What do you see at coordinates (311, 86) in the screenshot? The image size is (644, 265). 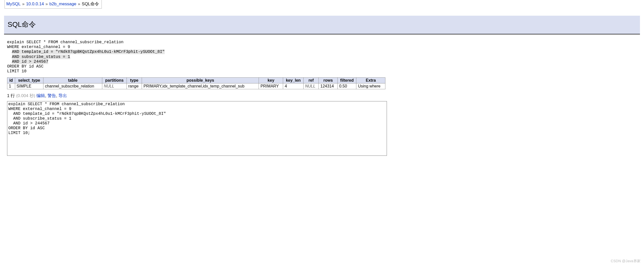 I see `cell-ref: NULL` at bounding box center [311, 86].